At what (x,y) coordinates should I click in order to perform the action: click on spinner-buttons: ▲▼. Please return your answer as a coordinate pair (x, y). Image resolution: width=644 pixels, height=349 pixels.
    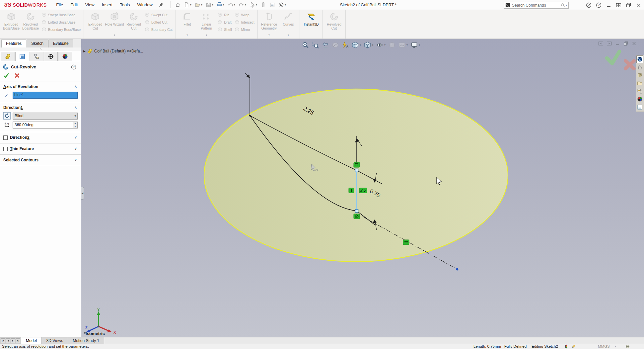
    Looking at the image, I should click on (75, 125).